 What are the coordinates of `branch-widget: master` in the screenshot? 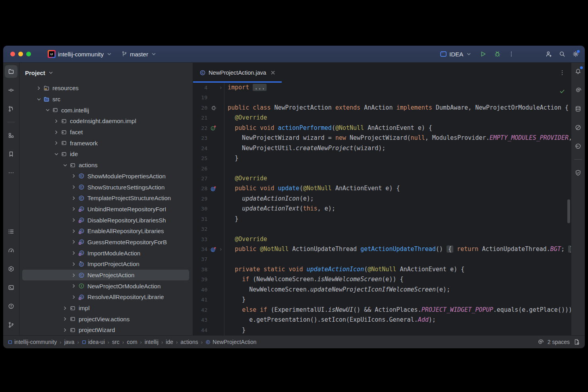 It's located at (139, 54).